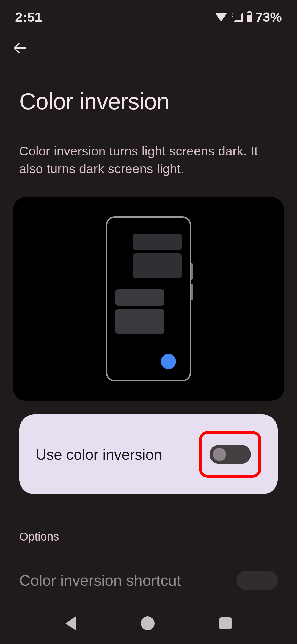 The width and height of the screenshot is (297, 644). What do you see at coordinates (249, 17) in the screenshot?
I see `battery-icon` at bounding box center [249, 17].